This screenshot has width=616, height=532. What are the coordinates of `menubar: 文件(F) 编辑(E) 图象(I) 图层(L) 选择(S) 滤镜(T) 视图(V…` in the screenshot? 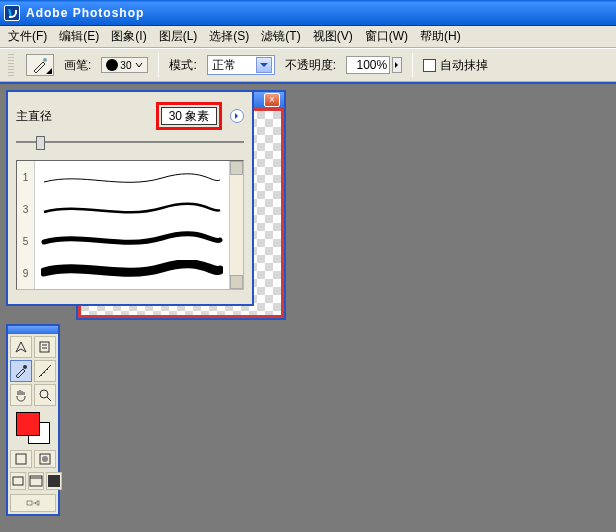 It's located at (308, 37).